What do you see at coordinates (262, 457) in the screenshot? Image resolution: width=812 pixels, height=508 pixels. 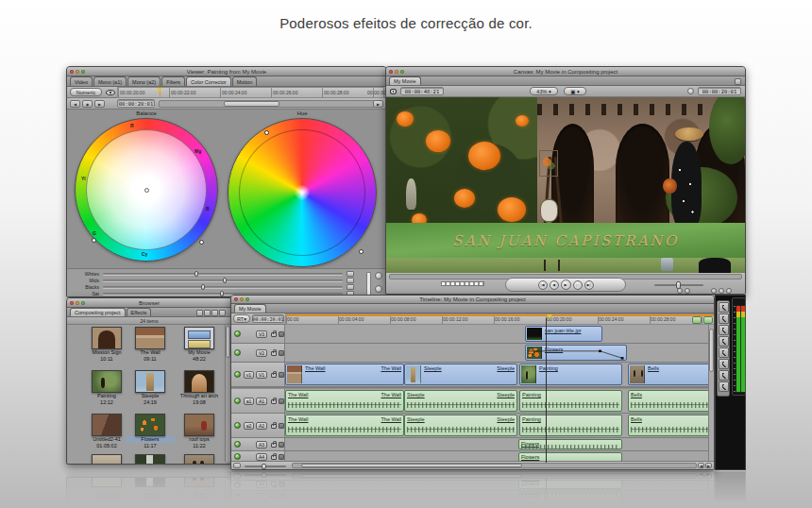 I see `track-destination-button: A4` at bounding box center [262, 457].